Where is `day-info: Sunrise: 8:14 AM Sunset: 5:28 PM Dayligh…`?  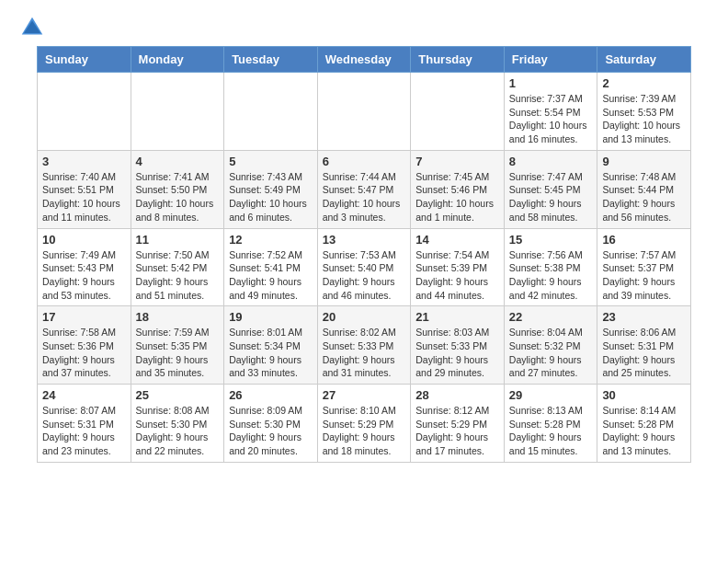 day-info: Sunrise: 8:14 AM Sunset: 5:28 PM Dayligh… is located at coordinates (643, 431).